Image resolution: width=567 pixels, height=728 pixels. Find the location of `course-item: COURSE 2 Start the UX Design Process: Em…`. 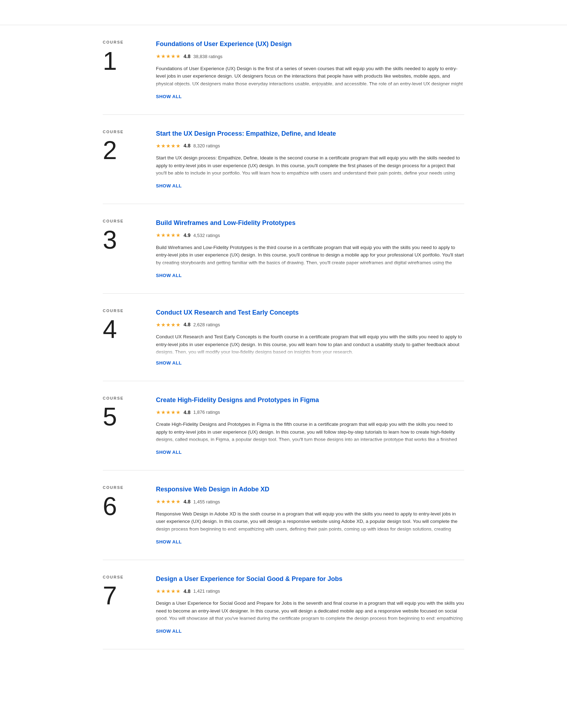

course-item: COURSE 2 Start the UX Design Process: Em… is located at coordinates (284, 159).